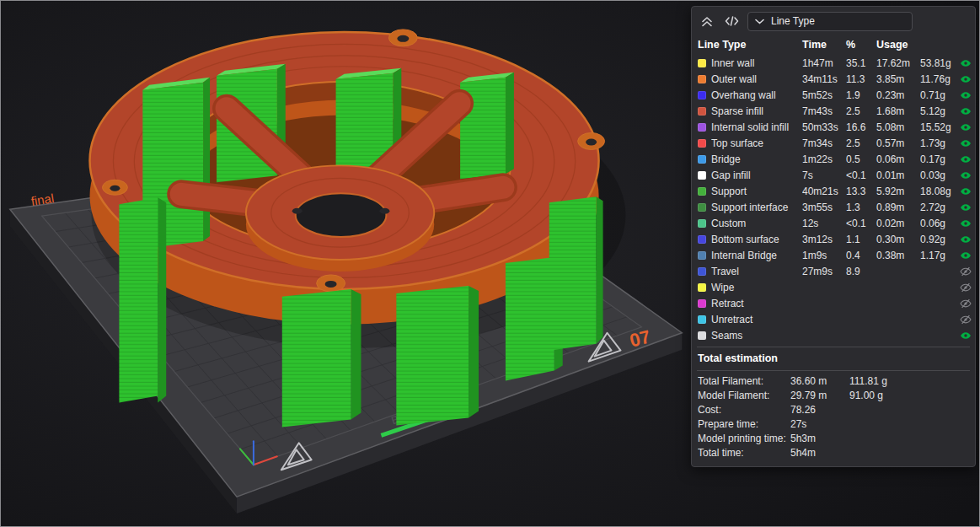 The width and height of the screenshot is (980, 527). Describe the element at coordinates (833, 395) in the screenshot. I see `total-row: Model Filament: 29.79 m 91.00 g` at that location.